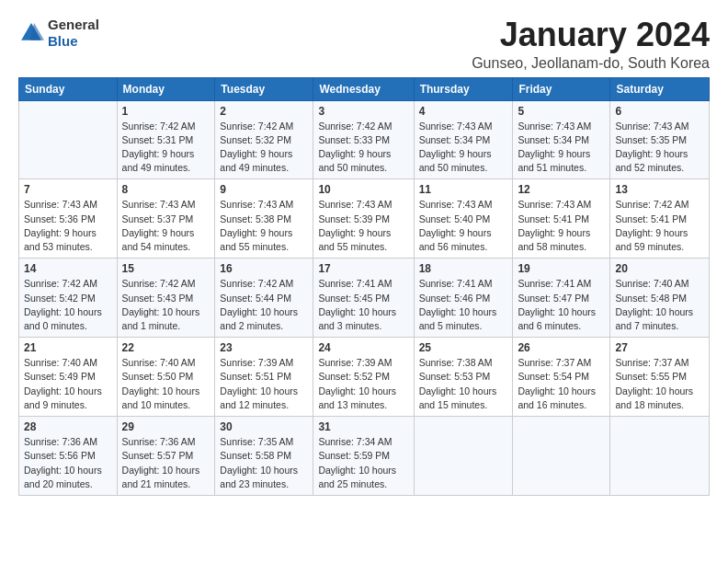  Describe the element at coordinates (68, 190) in the screenshot. I see `day-number: 7` at that location.